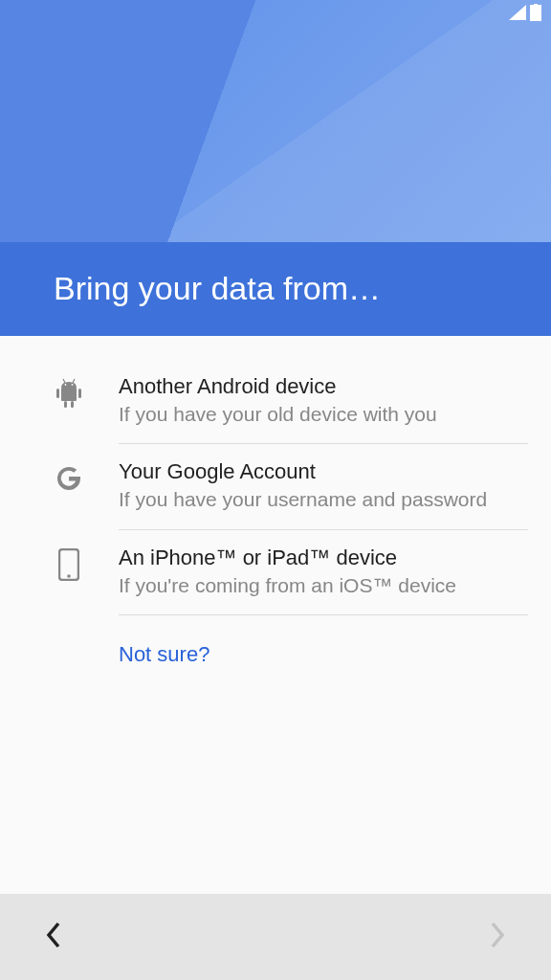 Image resolution: width=551 pixels, height=980 pixels. Describe the element at coordinates (323, 414) in the screenshot. I see `option-subtitle: If you have your old device with you` at that location.